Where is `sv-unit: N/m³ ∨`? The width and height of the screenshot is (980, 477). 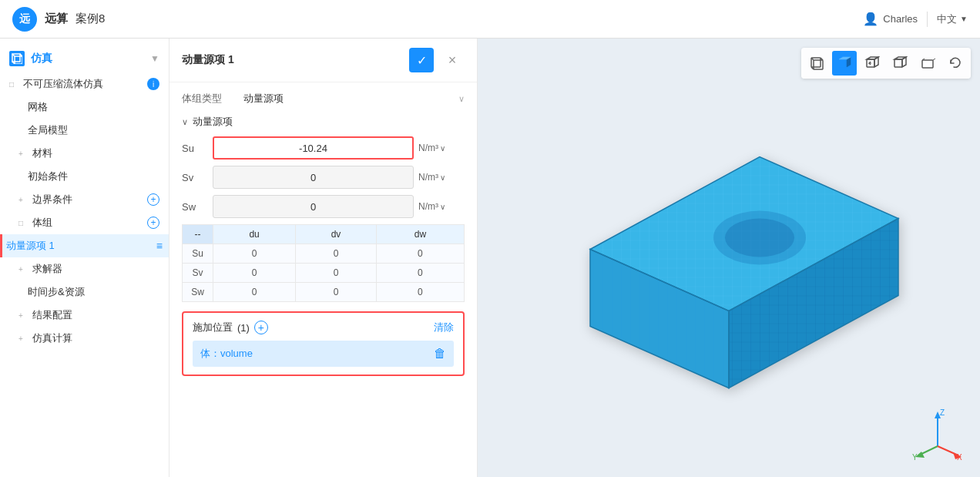
sv-unit: N/m³ ∨ is located at coordinates (441, 177).